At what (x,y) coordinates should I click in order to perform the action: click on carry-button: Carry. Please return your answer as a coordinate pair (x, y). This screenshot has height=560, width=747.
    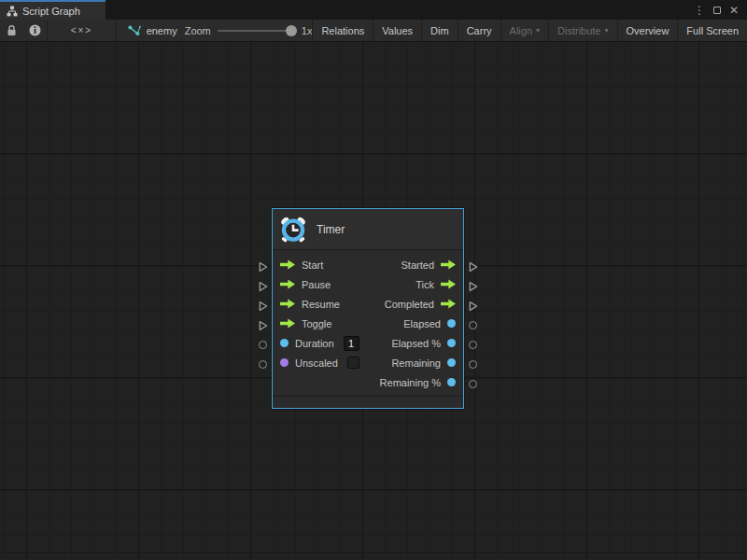
    Looking at the image, I should click on (479, 30).